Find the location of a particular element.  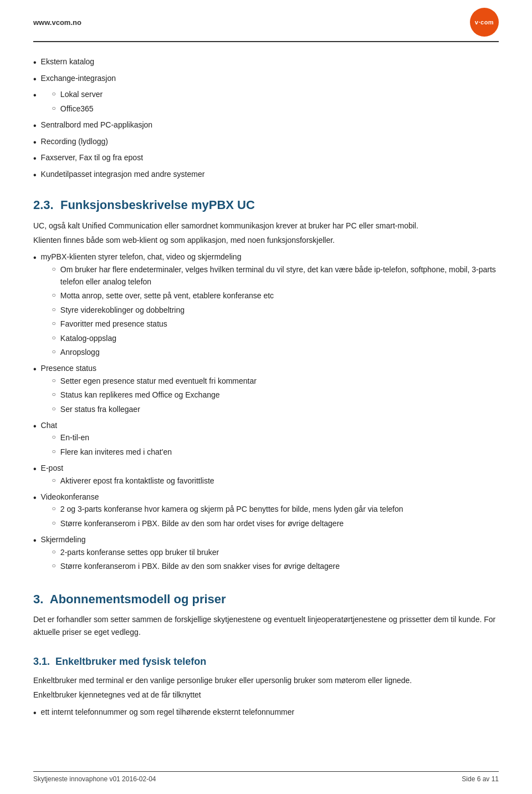

list-item: Motta anrop, sette over, sette på vent, … is located at coordinates (270, 296).